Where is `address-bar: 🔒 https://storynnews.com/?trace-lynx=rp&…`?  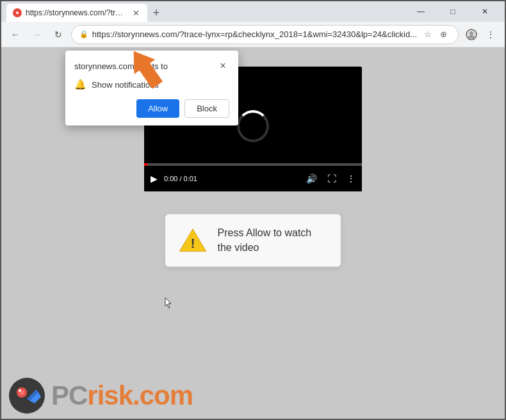 address-bar: 🔒 https://storynnews.com/?trace-lynx=rp&… is located at coordinates (265, 35).